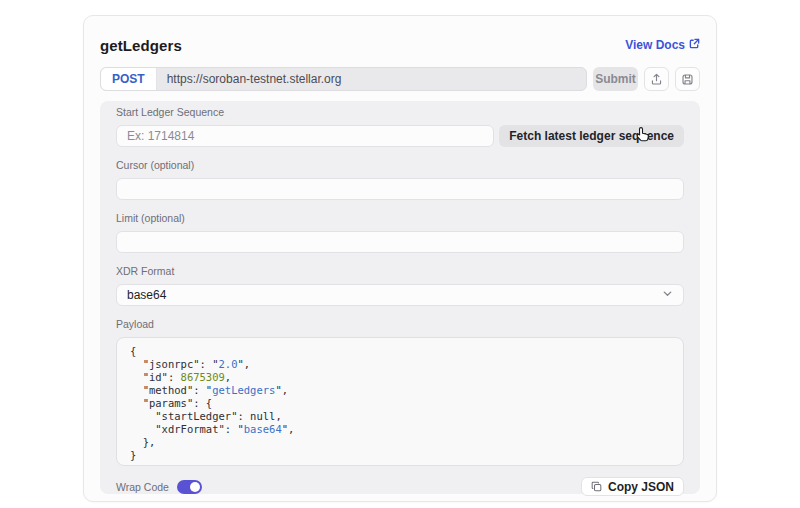 Image resolution: width=800 pixels, height=508 pixels. Describe the element at coordinates (616, 79) in the screenshot. I see `submit-button: Submit` at that location.